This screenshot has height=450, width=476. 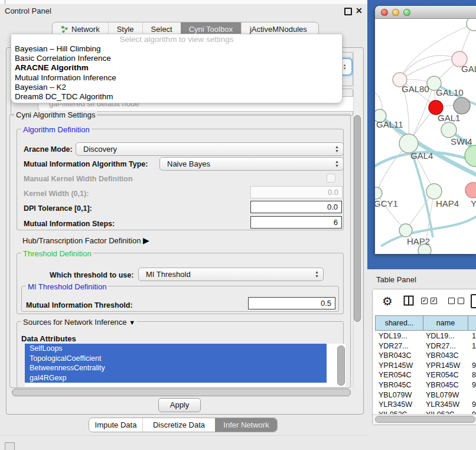 I want to click on attribute-item-topologicalcoefficient: TopologicalCoefficient, so click(x=176, y=359).